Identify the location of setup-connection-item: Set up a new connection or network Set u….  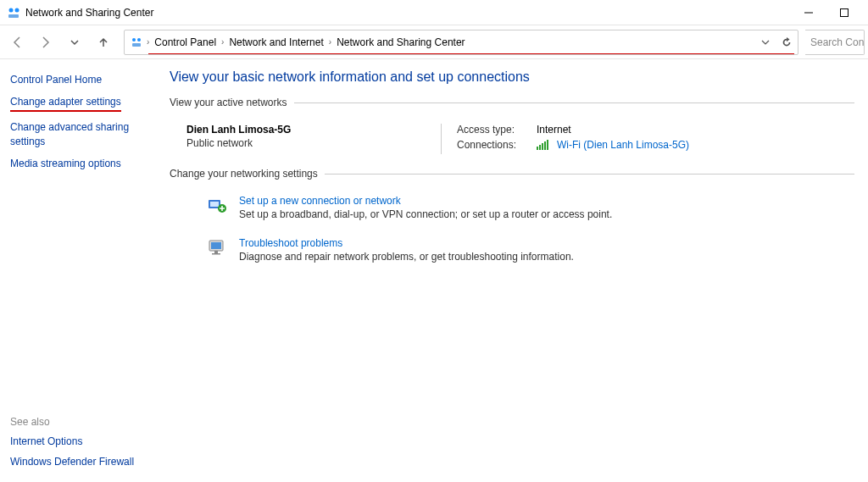
(512, 211).